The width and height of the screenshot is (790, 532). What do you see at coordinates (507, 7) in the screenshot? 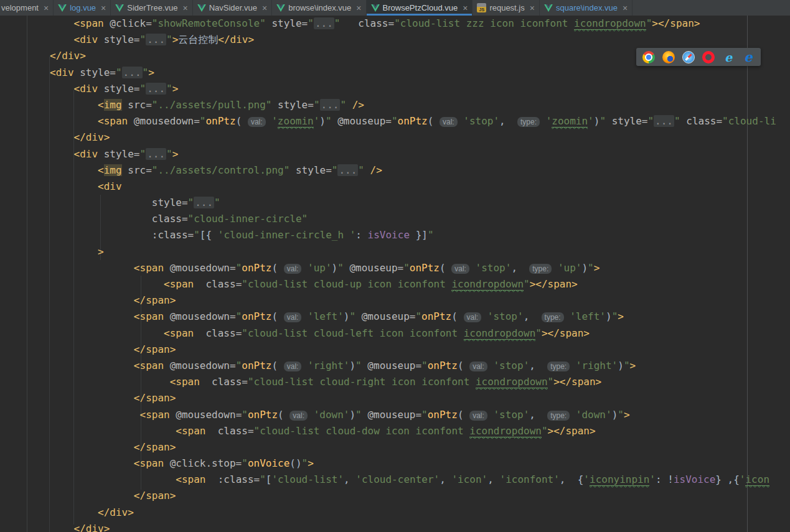
I see `tab-label: request.js` at bounding box center [507, 7].